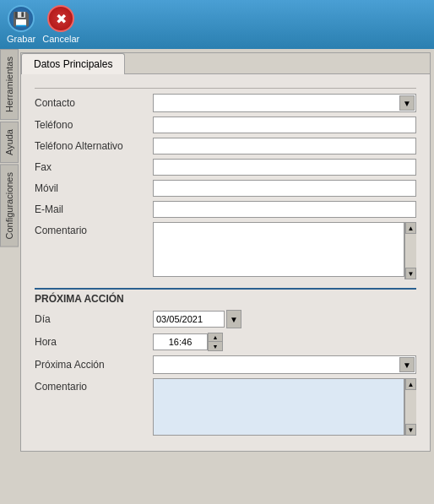 Image resolution: width=434 pixels, height=504 pixels. I want to click on contacto-row: Contacto ▼, so click(225, 103).